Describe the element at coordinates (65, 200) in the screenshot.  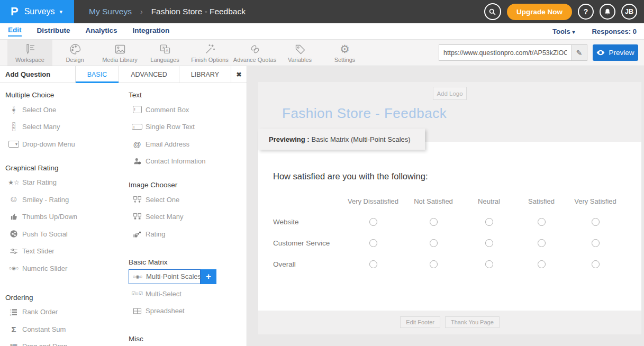
I see `qtype-smiley-rating: ☺ Smiley - Rating` at that location.